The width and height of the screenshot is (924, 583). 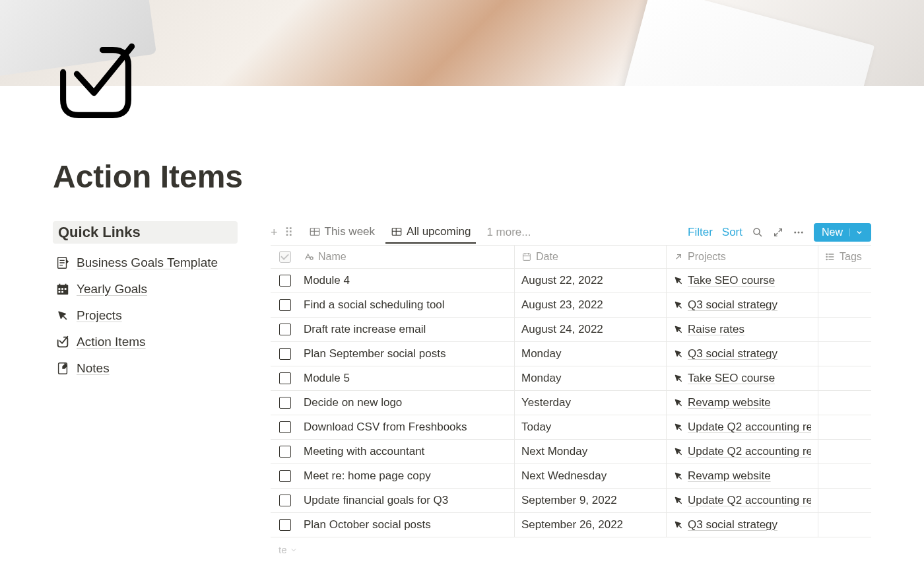 I want to click on table-row: Plan September social postsMondayQ3 soci…, so click(x=571, y=354).